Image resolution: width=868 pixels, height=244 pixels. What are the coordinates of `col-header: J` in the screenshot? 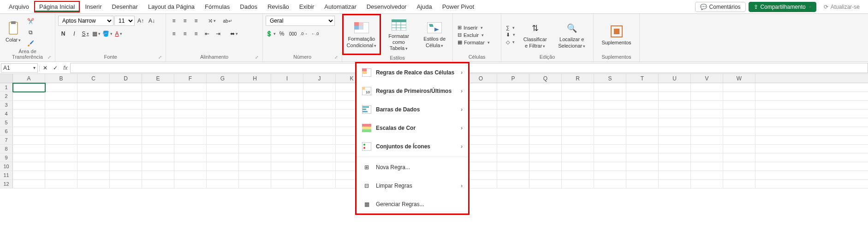 It's located at (320, 79).